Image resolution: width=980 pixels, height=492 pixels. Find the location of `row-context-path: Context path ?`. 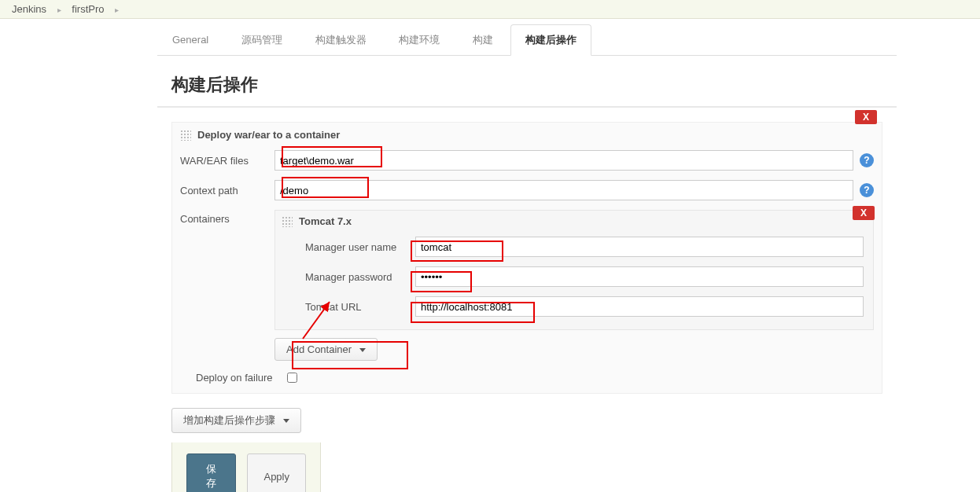

row-context-path: Context path ? is located at coordinates (527, 190).